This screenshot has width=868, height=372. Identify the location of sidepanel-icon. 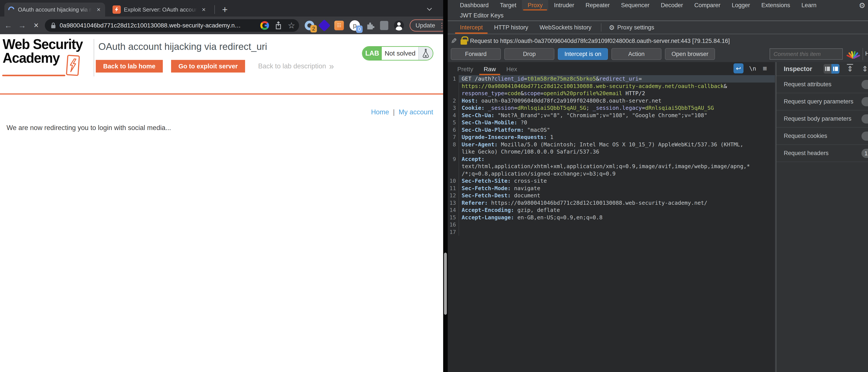
(384, 26).